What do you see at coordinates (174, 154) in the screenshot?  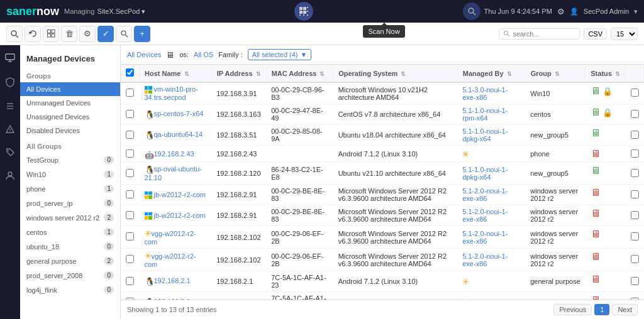 I see `host-link: 192.168.2.43` at bounding box center [174, 154].